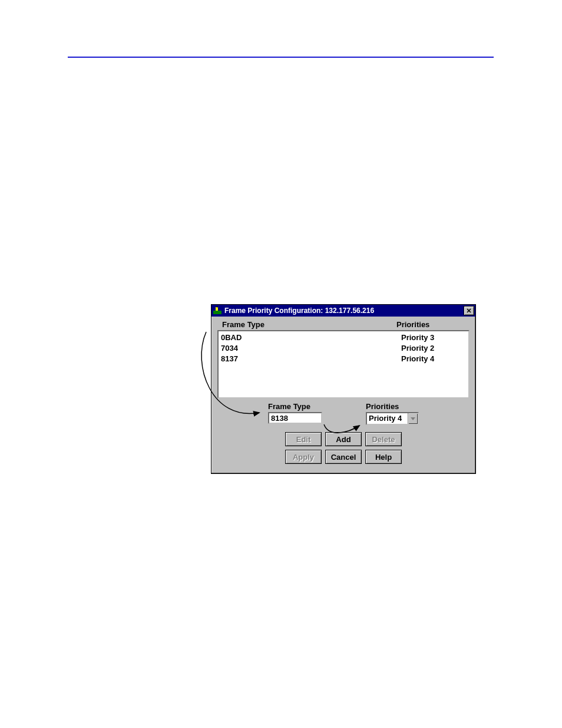  What do you see at coordinates (303, 439) in the screenshot?
I see `edit-button: Edit` at bounding box center [303, 439].